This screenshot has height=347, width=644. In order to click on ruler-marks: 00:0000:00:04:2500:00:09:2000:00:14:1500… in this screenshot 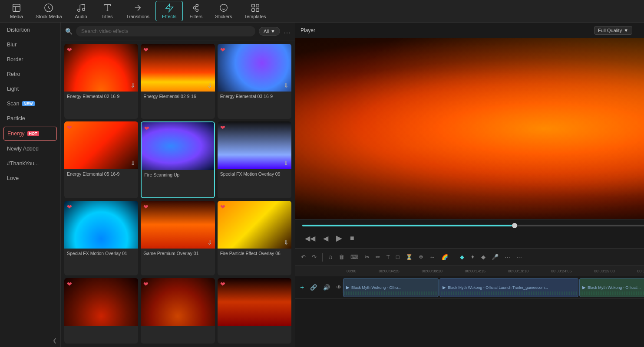, I will do `click(495, 271)`.